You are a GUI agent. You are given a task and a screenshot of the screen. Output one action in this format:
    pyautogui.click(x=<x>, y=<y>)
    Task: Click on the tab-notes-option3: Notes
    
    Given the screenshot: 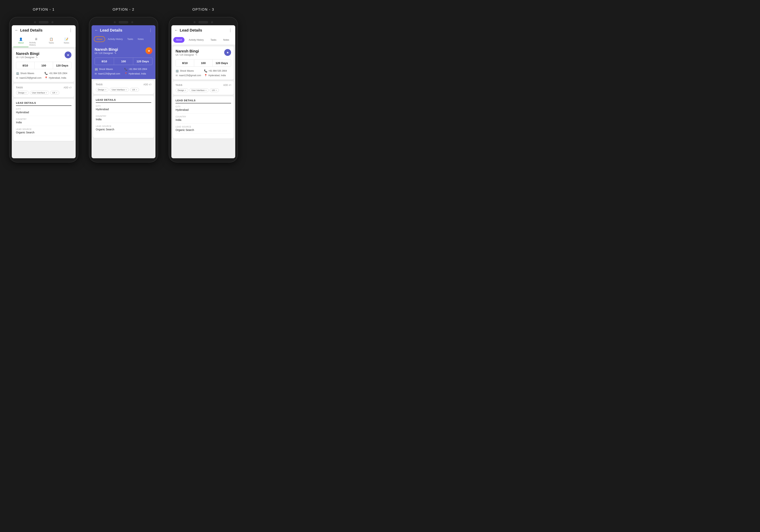 What is the action you would take?
    pyautogui.click(x=226, y=40)
    